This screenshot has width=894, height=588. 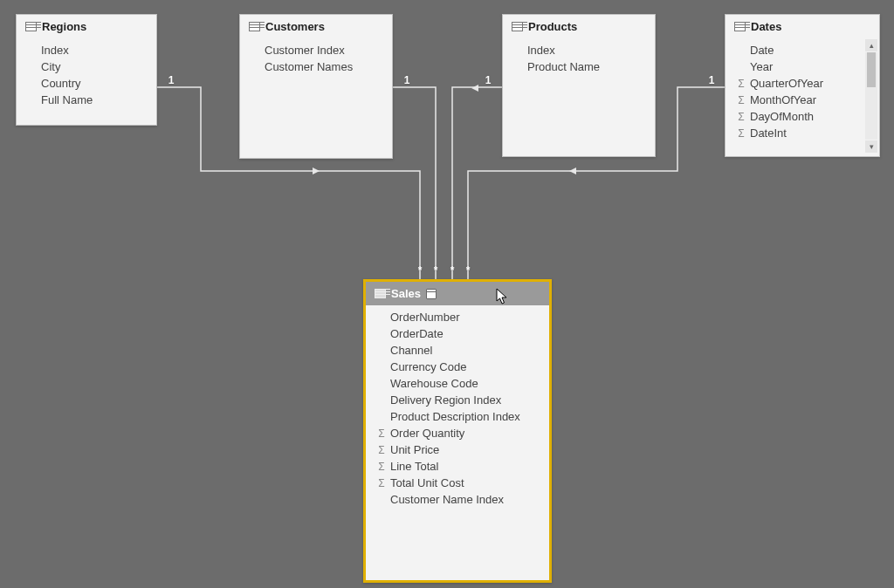 I want to click on field: Date, so click(x=795, y=51).